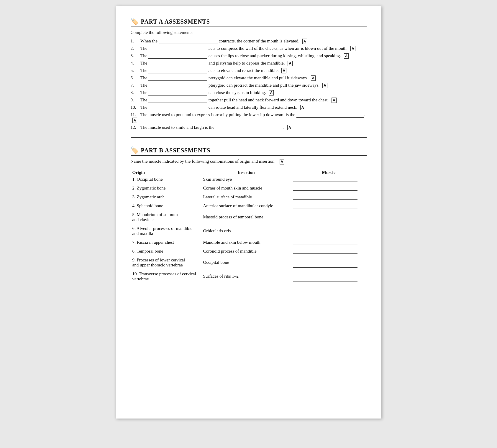 Image resolution: width=497 pixels, height=448 pixels. What do you see at coordinates (246, 252) in the screenshot?
I see `insertion-8: Coronoid process of mandible` at bounding box center [246, 252].